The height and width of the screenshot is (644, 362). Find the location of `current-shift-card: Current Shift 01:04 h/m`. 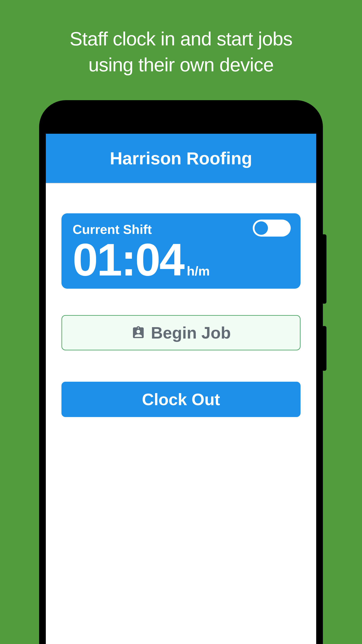

current-shift-card: Current Shift 01:04 h/m is located at coordinates (181, 251).